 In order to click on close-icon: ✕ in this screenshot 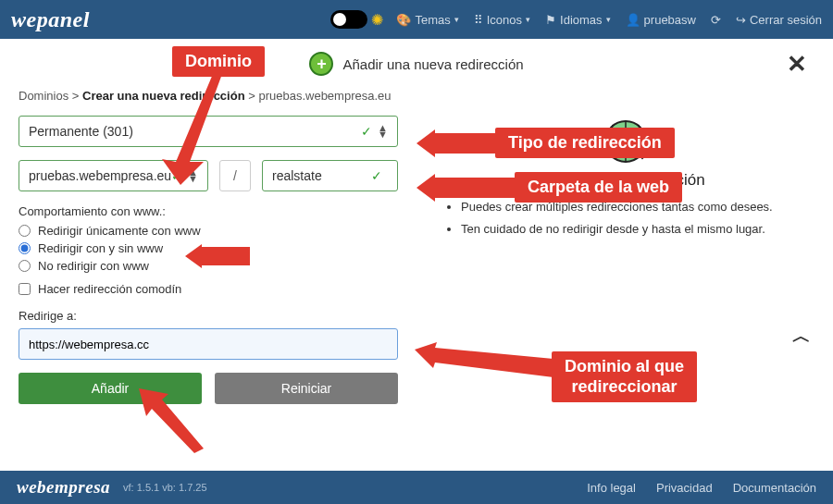, I will do `click(797, 65)`.